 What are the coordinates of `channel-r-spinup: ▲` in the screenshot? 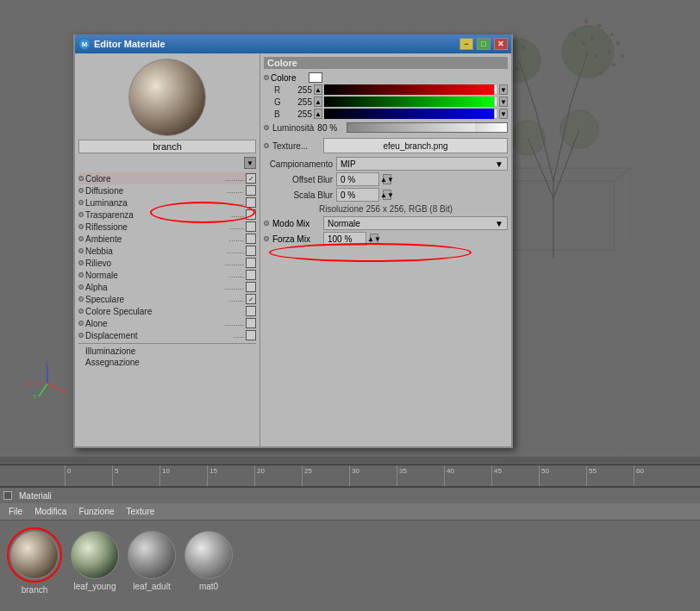 It's located at (318, 90).